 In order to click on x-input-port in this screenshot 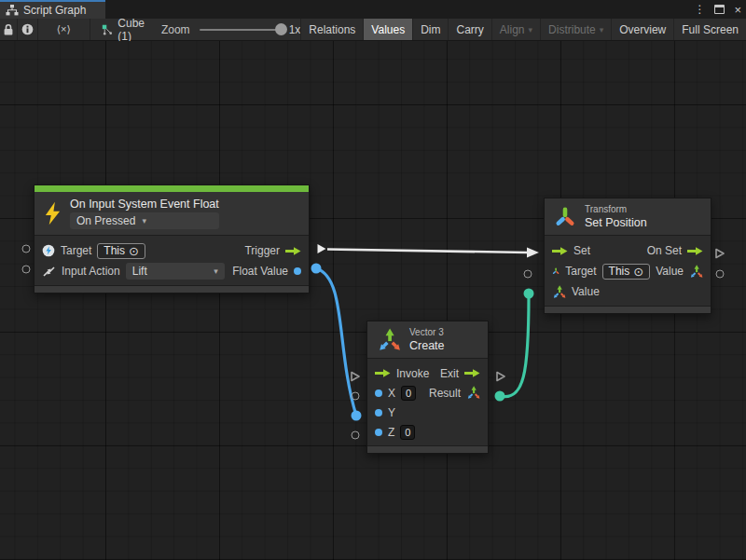, I will do `click(356, 397)`.